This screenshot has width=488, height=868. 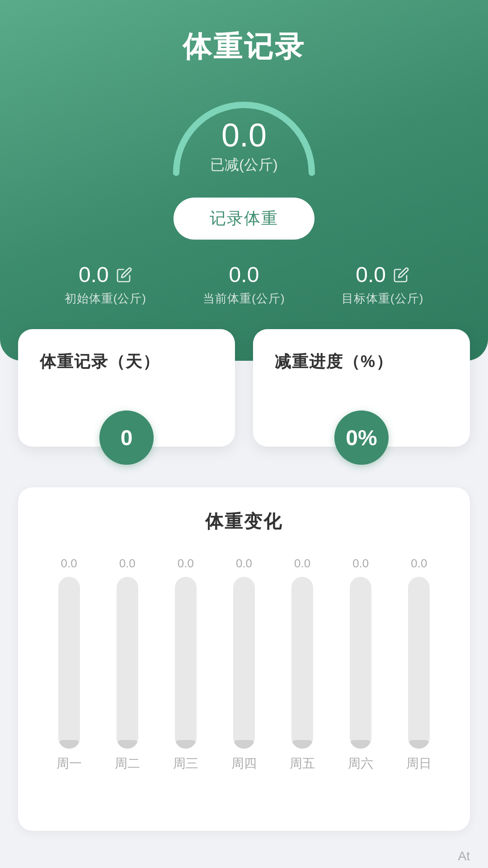 I want to click on bar-column-1: 0.0 周二, so click(x=127, y=665).